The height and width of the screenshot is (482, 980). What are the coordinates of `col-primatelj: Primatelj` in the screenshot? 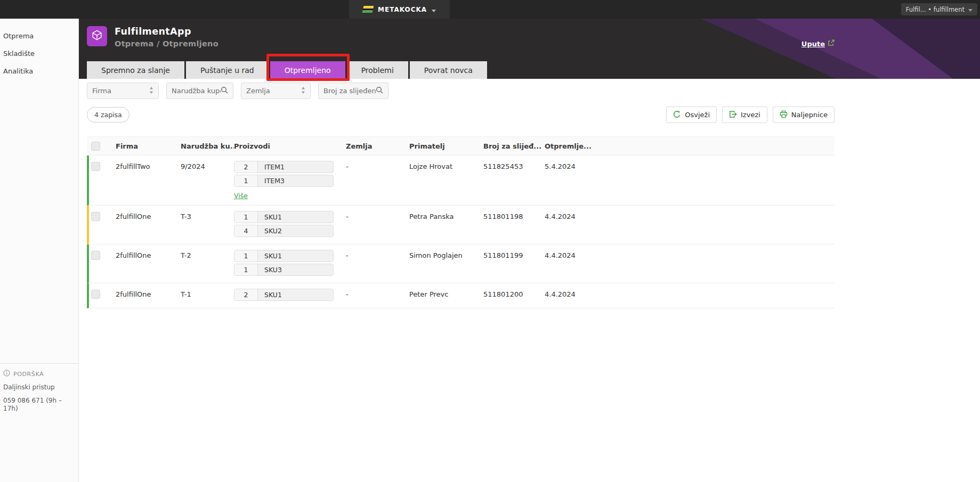 It's located at (447, 146).